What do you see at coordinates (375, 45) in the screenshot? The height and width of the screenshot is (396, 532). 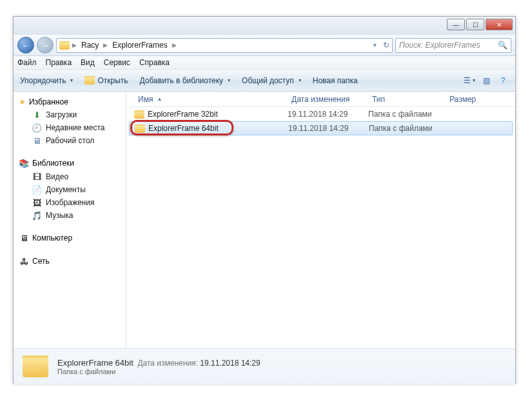 I see `dropdown-icon: ▾` at bounding box center [375, 45].